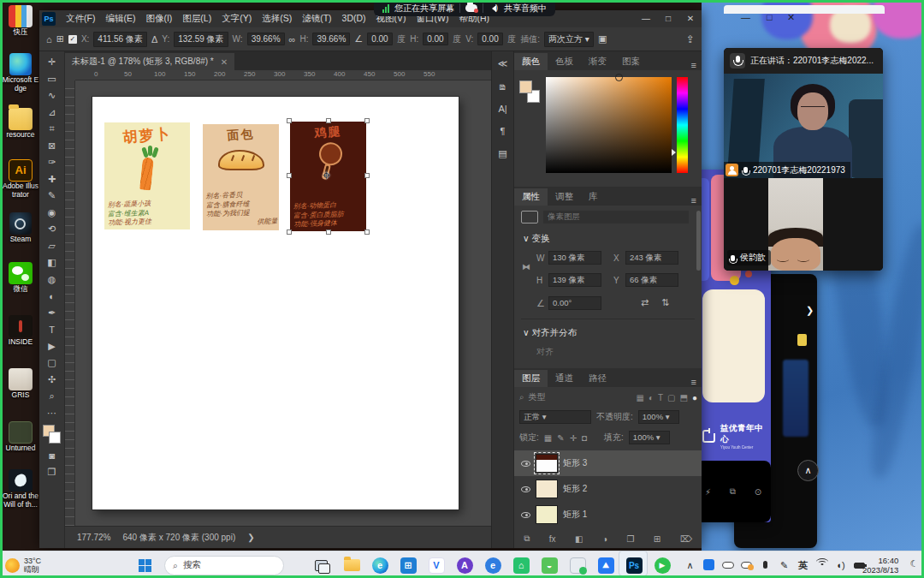 This screenshot has width=924, height=578. I want to click on panel-scrollbar, so click(698, 241).